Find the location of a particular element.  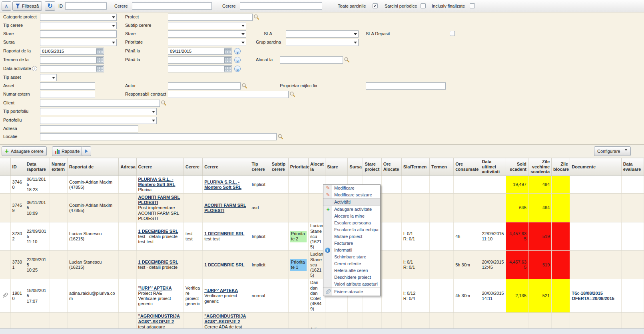

menu-item-valori-atribute-asseturi: Valori atribute asseturi is located at coordinates (352, 284).